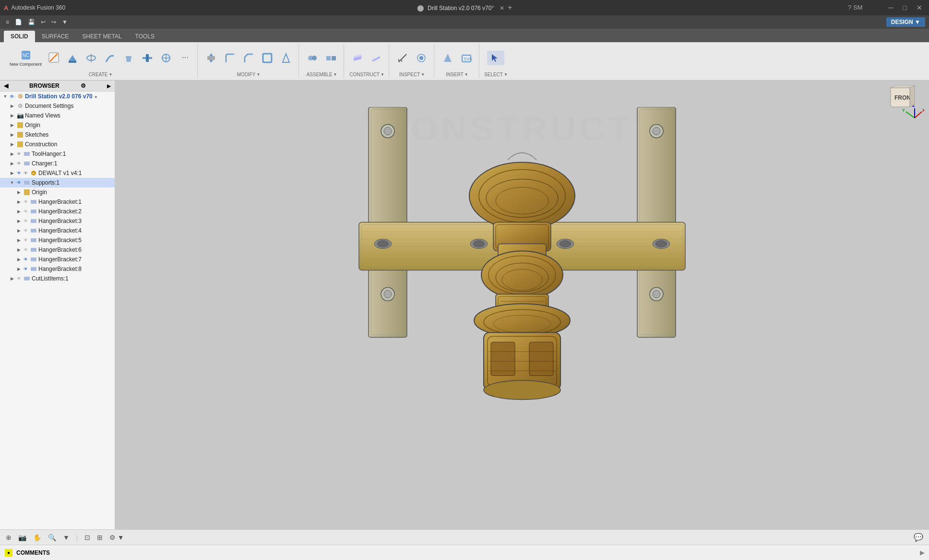 This screenshot has width=929, height=560. Describe the element at coordinates (19, 192) in the screenshot. I see `tree-expand-sup-origin: ▶` at that location.